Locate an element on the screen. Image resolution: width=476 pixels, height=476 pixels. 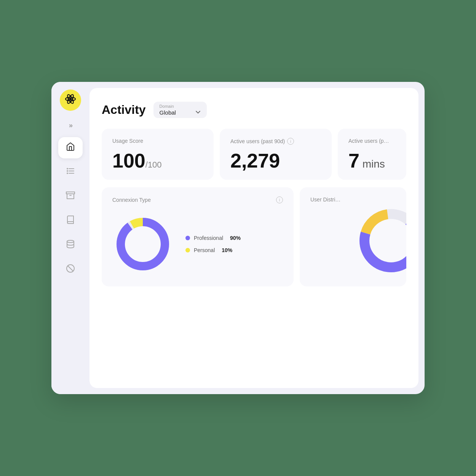
home-icon is located at coordinates (70, 148).